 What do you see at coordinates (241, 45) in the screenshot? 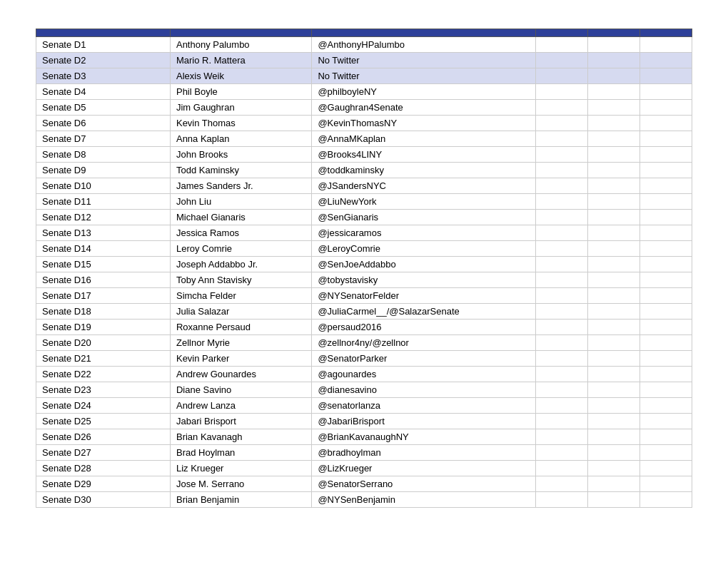
I see `cell-name: Anthony Palumbo` at bounding box center [241, 45].